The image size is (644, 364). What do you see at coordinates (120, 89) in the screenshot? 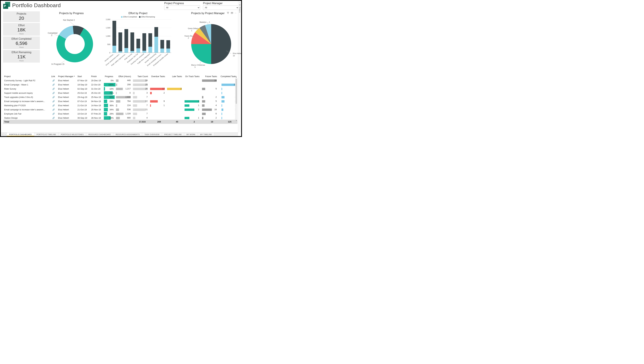
I see `table-row: Rider Survey 🔗 Elva Hebert 02-Sep-19 31-…` at bounding box center [120, 89].